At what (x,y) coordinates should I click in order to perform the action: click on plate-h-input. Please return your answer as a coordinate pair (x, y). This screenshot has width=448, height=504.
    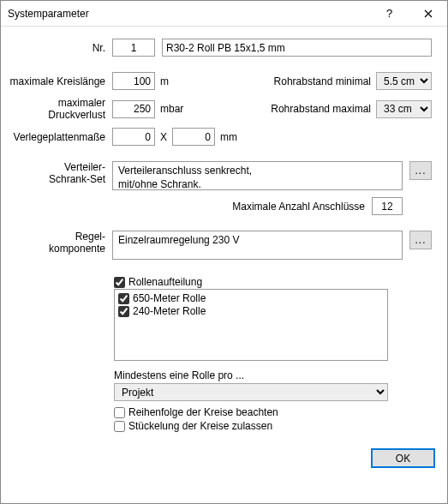
    Looking at the image, I should click on (194, 137).